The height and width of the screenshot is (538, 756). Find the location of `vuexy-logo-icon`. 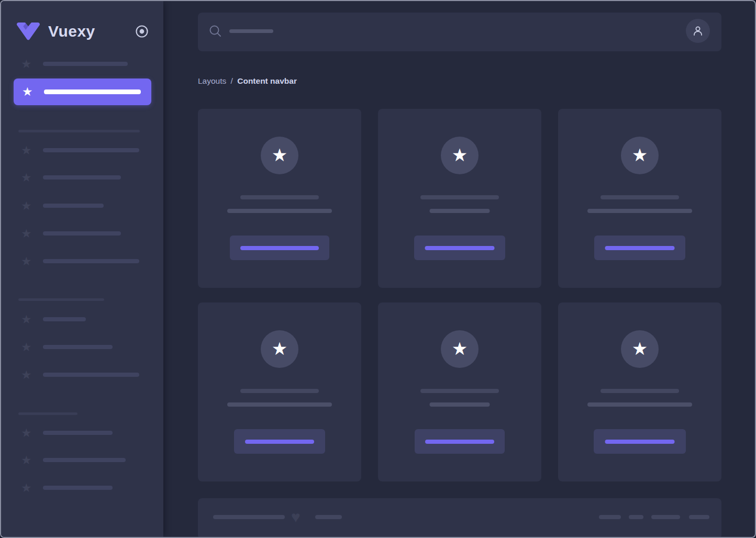

vuexy-logo-icon is located at coordinates (28, 31).